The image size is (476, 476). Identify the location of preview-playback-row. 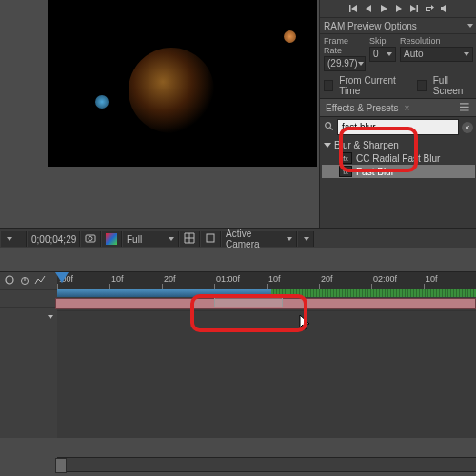
(398, 9).